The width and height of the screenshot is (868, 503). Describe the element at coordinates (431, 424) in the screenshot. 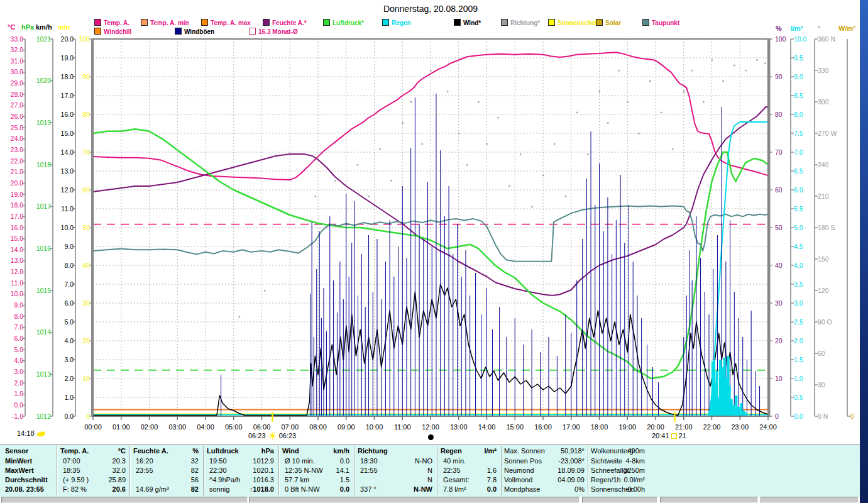

I see `x-axis: 00:0001:0002:0003:0004:0005:0006:0007:00…` at that location.